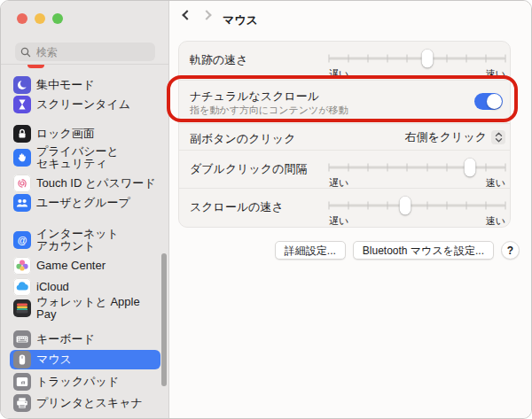 The image size is (532, 419). I want to click on setting-description: 指を動かす方向にコンテンツが移動, so click(270, 110).